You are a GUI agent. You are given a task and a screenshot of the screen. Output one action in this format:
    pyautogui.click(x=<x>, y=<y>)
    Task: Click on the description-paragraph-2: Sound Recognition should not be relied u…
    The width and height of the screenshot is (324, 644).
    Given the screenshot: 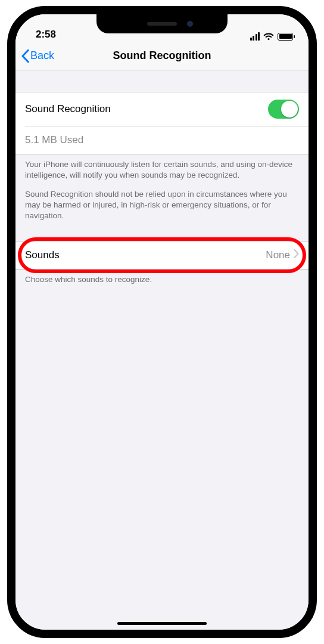 What is the action you would take?
    pyautogui.click(x=162, y=205)
    